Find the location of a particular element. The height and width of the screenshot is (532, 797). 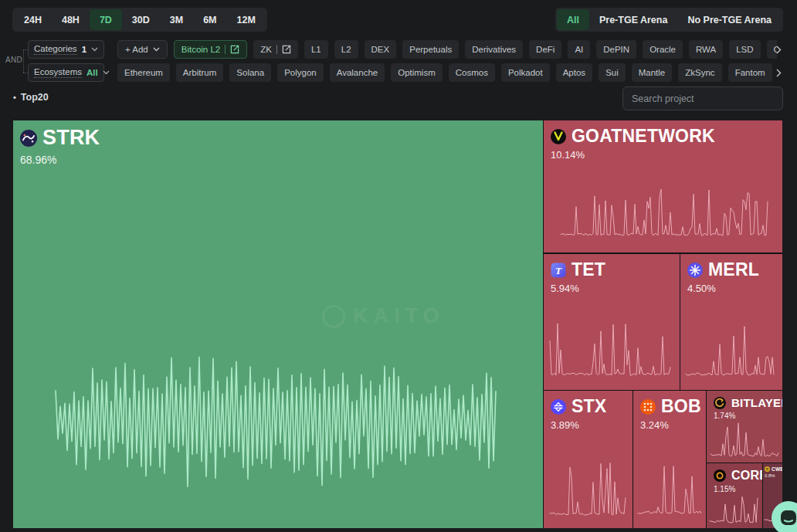

tag-defi: DeFi is located at coordinates (545, 49).